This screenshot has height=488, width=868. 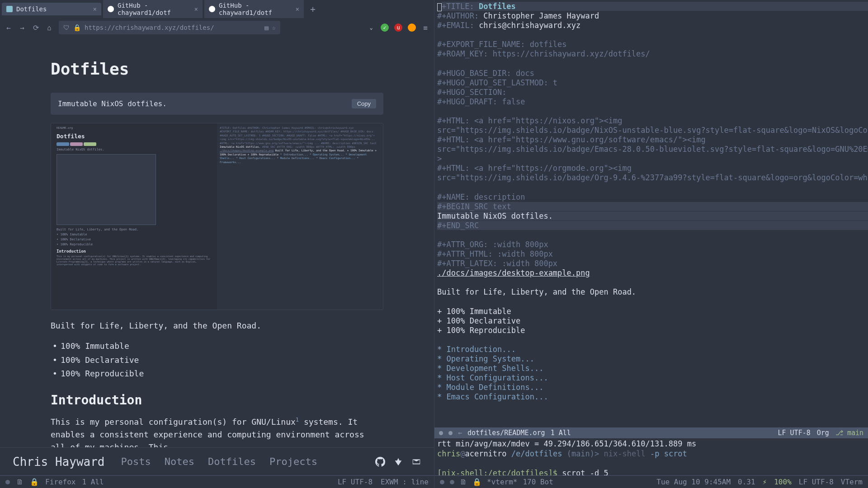 I want to click on description-codeblock: Immutable NixOS dotfiles. Copy, so click(x=217, y=104).